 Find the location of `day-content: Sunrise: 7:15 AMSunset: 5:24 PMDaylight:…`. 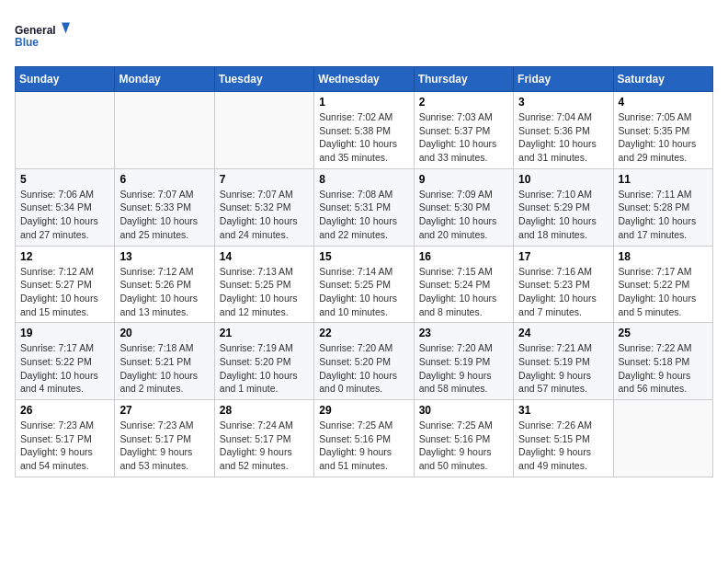

day-content: Sunrise: 7:15 AMSunset: 5:24 PMDaylight:… is located at coordinates (463, 293).